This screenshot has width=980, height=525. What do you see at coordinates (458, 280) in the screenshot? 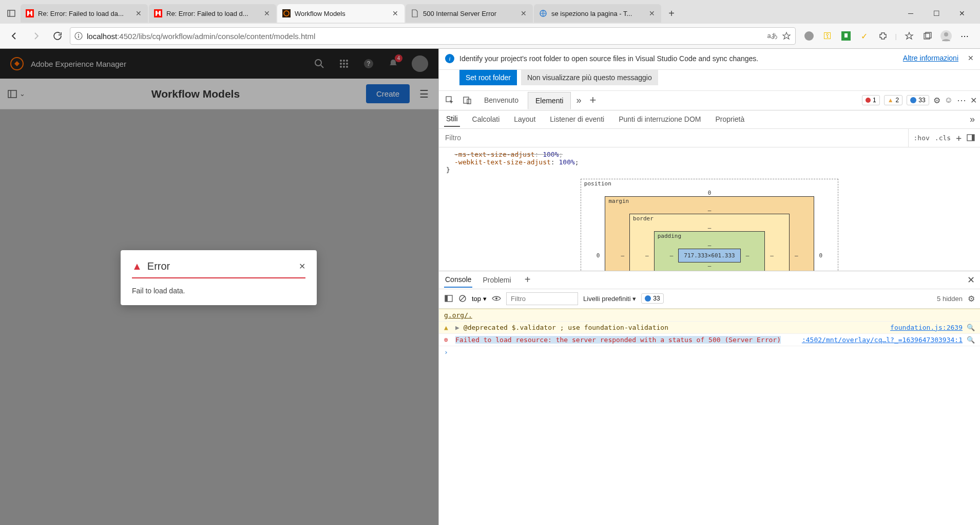
I see `tab-console: Console` at bounding box center [458, 280].